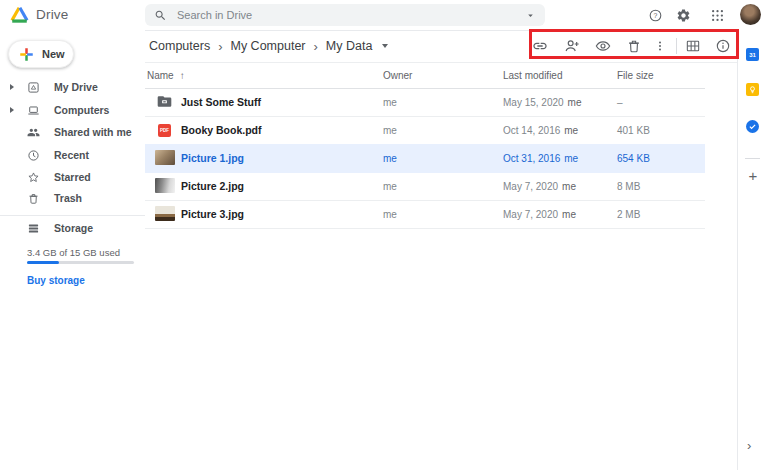  What do you see at coordinates (628, 186) in the screenshot?
I see `file-size: 8 MB` at bounding box center [628, 186].